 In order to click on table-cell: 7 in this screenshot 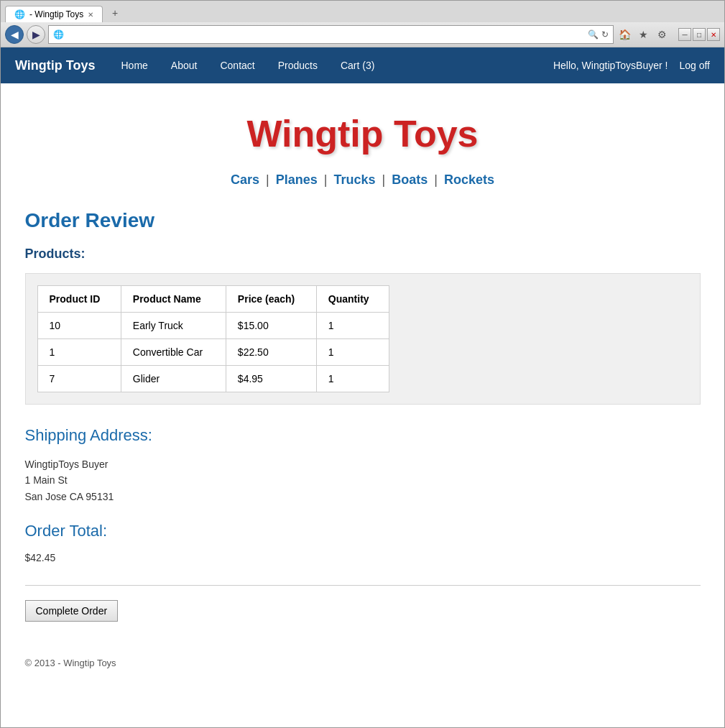, I will do `click(79, 379)`.